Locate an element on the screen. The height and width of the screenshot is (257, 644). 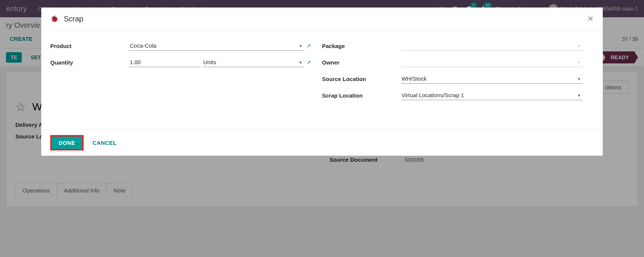
modal-left-col: Product ▼ ↗ Quantity ▼ is located at coordinates (186, 74).